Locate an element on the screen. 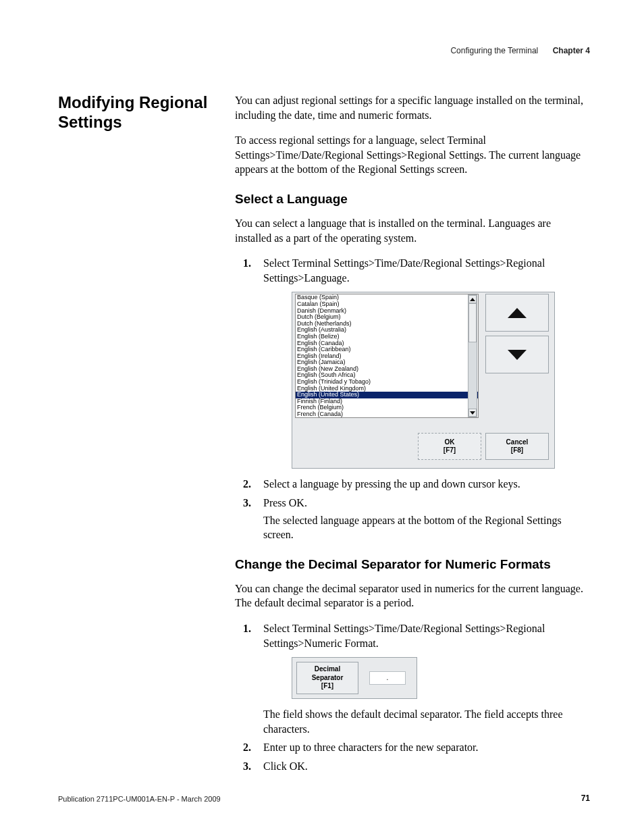 This screenshot has height=834, width=644. cursor-down-button is located at coordinates (517, 355).